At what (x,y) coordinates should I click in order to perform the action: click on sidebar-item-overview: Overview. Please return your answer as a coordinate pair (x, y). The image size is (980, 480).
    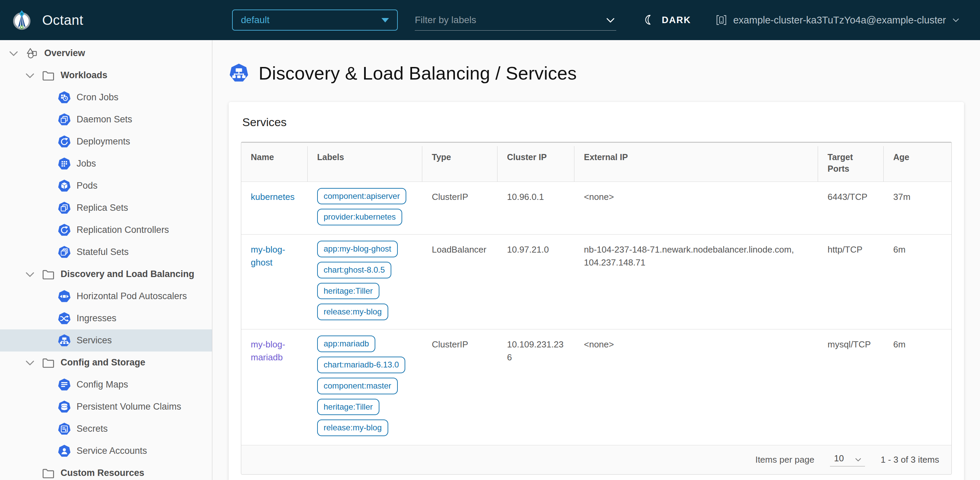
    Looking at the image, I should click on (106, 53).